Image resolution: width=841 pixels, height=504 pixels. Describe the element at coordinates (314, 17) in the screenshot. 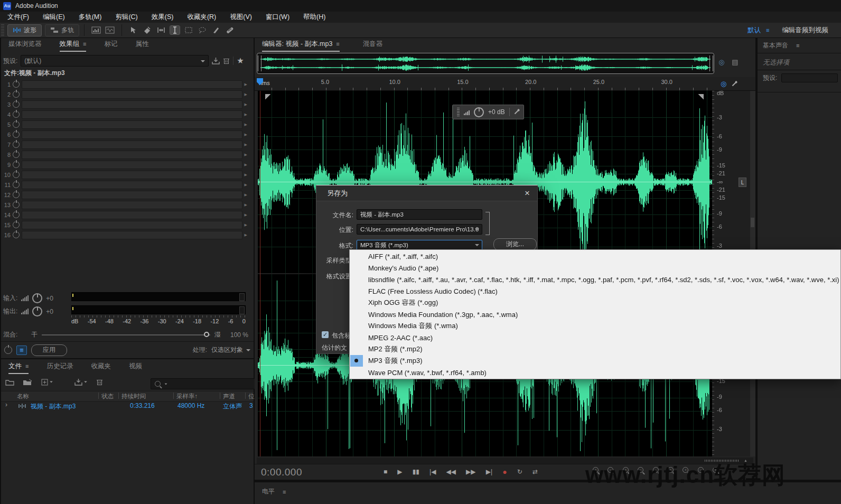

I see `menu-item-8: 帮助(H)` at that location.